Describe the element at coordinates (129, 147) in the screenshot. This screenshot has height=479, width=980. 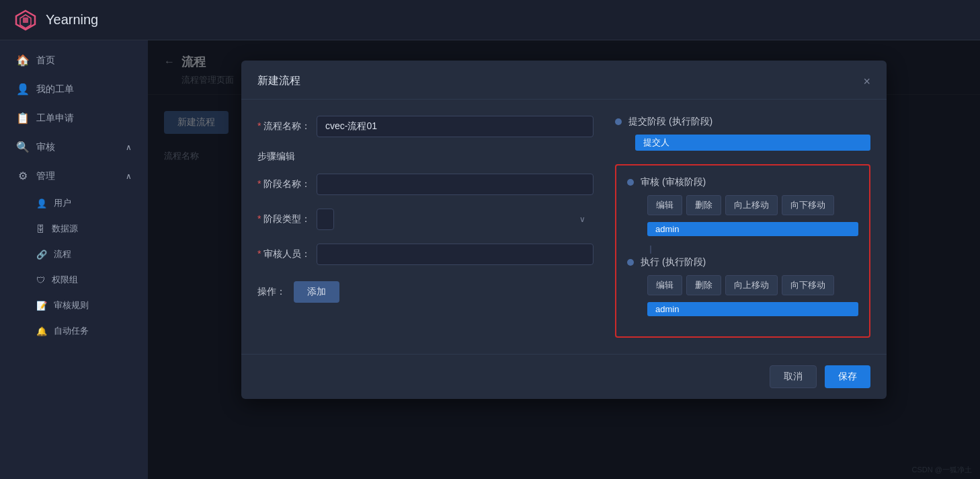
I see `audit-arrow: ∧` at that location.